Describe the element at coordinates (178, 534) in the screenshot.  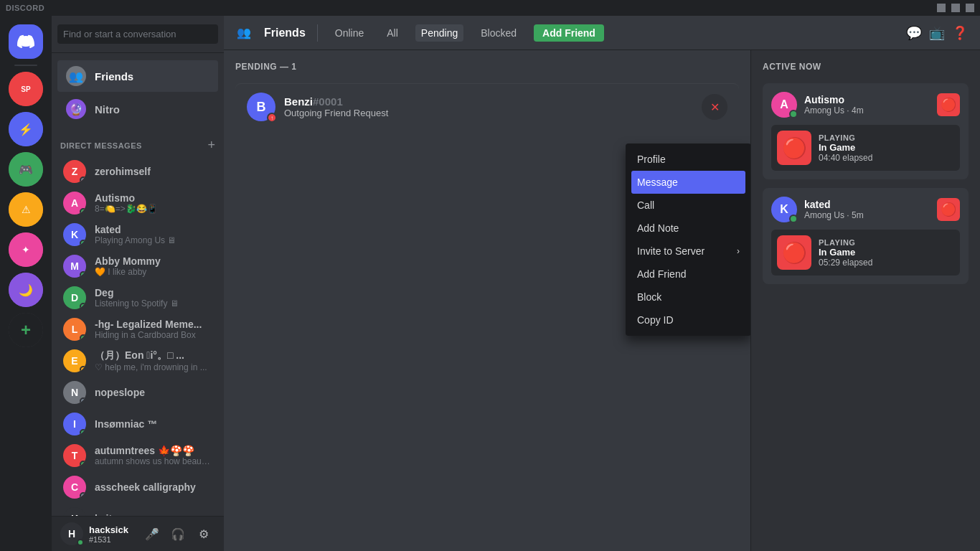
I see `headset-button: 🎧` at that location.